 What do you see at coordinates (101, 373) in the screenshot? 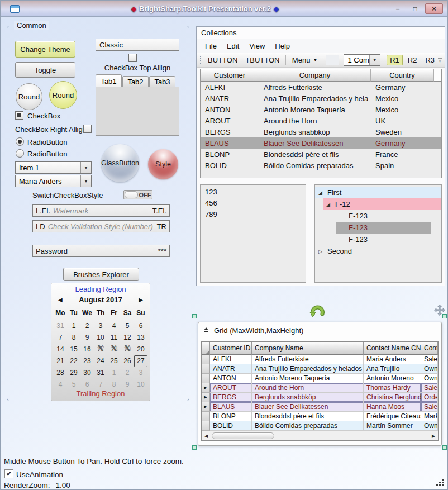
I see `calendar-day: 31` at bounding box center [101, 373].